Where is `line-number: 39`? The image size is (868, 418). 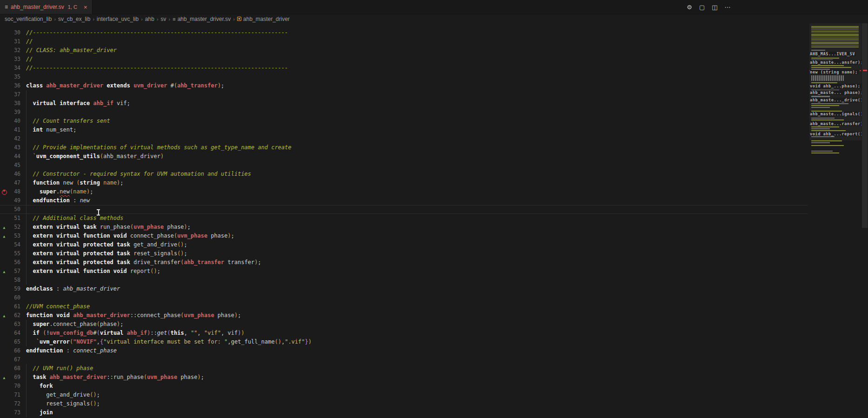
line-number: 39 is located at coordinates (14, 113).